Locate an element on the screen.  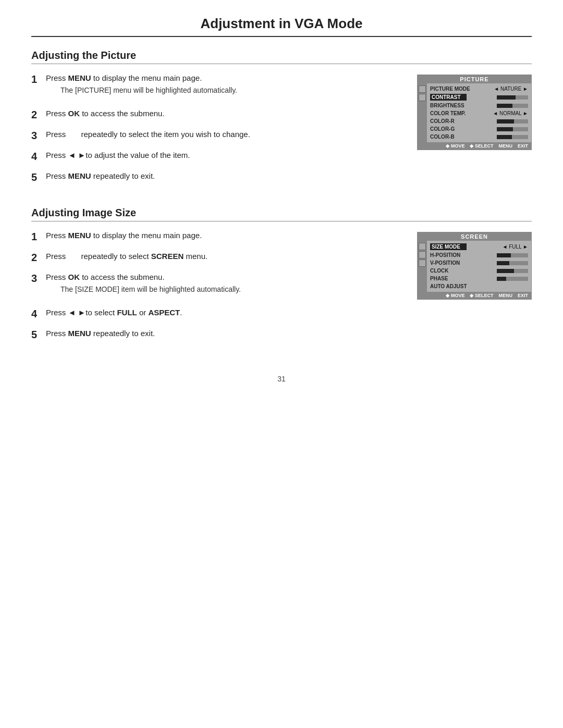
osd2-footer: ◆ MOVE ◆ SELECT MENU EXIT is located at coordinates (474, 295).